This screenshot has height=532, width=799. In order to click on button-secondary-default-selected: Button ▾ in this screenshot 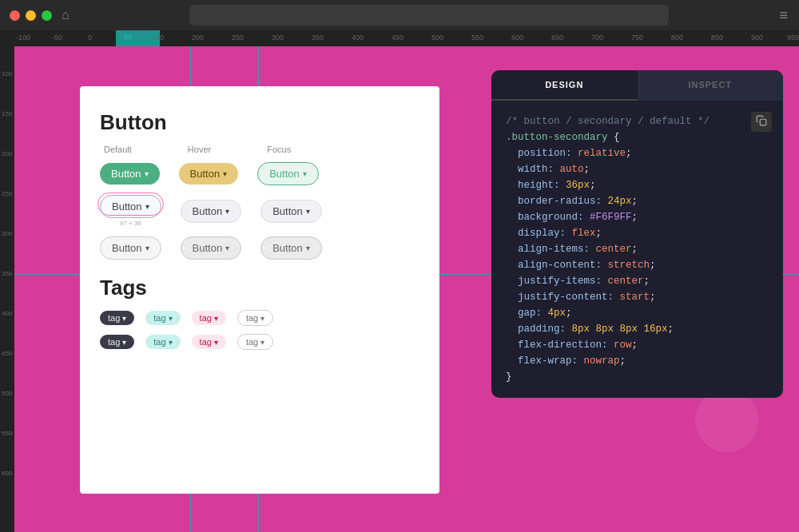, I will do `click(131, 206)`.